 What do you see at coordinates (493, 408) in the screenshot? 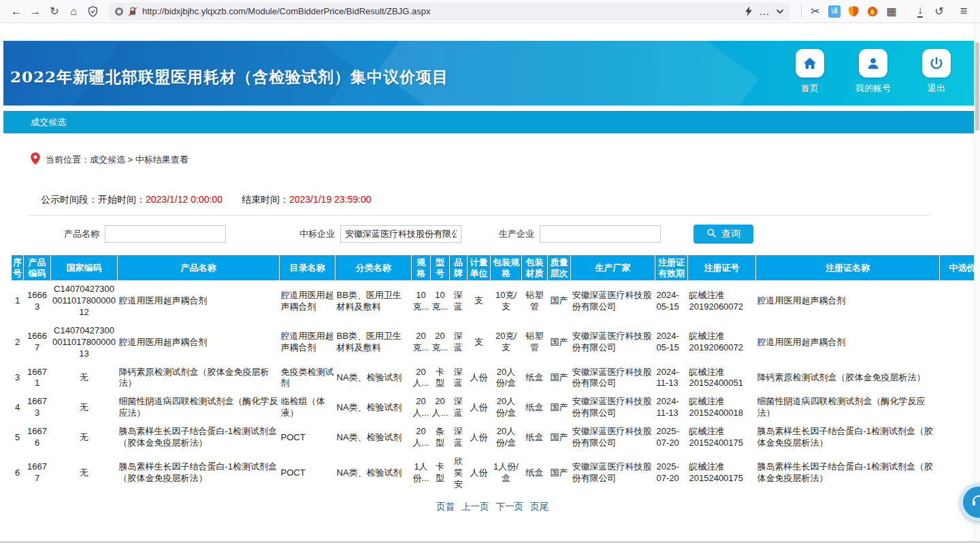
I see `table-row: 416673无细菌性阴道病四联检测试剂盒（酶化学反应法）临检组（体液）NA类、检…` at bounding box center [493, 408].